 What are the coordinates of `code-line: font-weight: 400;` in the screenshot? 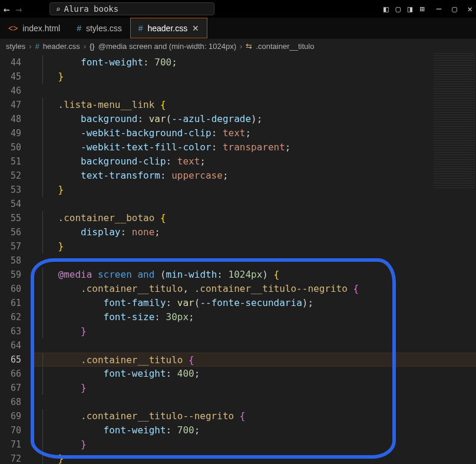 It's located at (253, 374).